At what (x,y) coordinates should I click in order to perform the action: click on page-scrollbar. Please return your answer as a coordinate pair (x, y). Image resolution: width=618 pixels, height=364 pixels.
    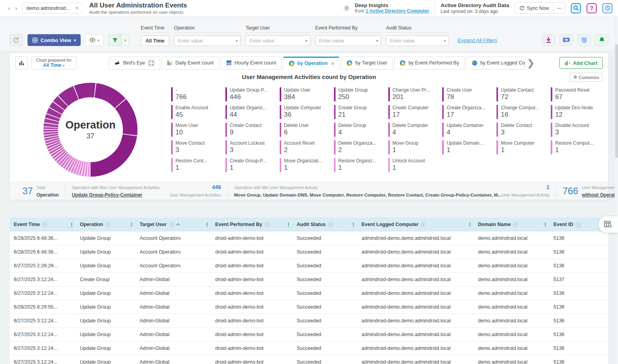
    Looking at the image, I should click on (616, 190).